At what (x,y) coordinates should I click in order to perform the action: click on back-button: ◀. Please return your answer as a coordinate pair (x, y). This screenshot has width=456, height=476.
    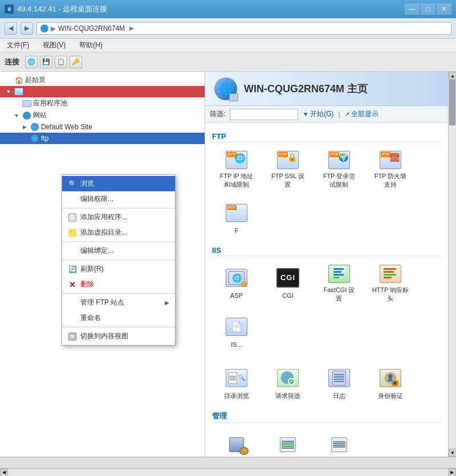
    Looking at the image, I should click on (11, 28).